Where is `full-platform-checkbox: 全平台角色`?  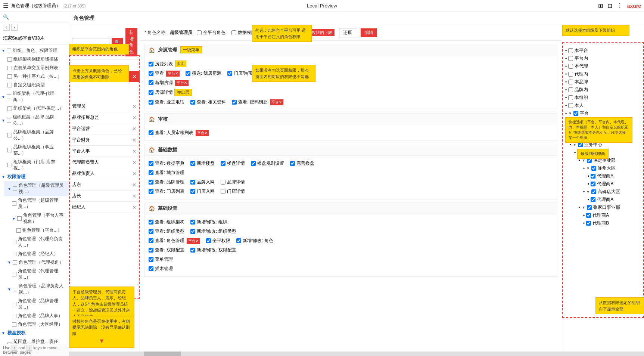
full-platform-checkbox: 全平台角色 is located at coordinates (211, 33).